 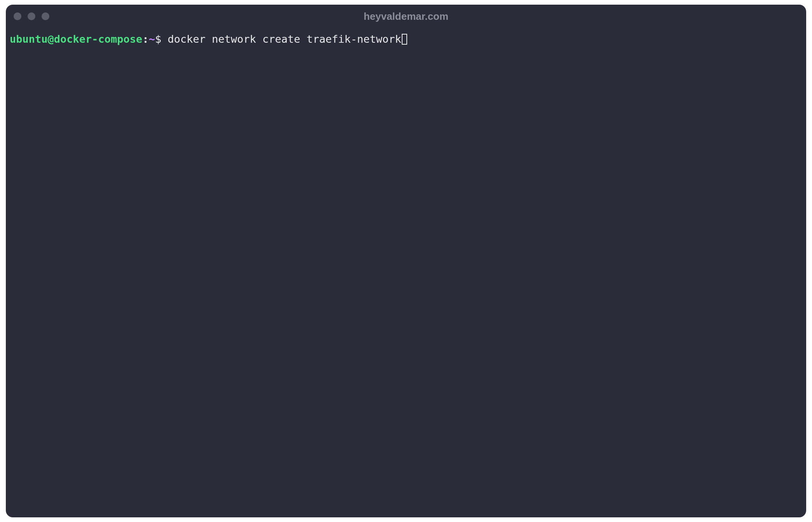 I want to click on prompt-path: ~, so click(x=152, y=39).